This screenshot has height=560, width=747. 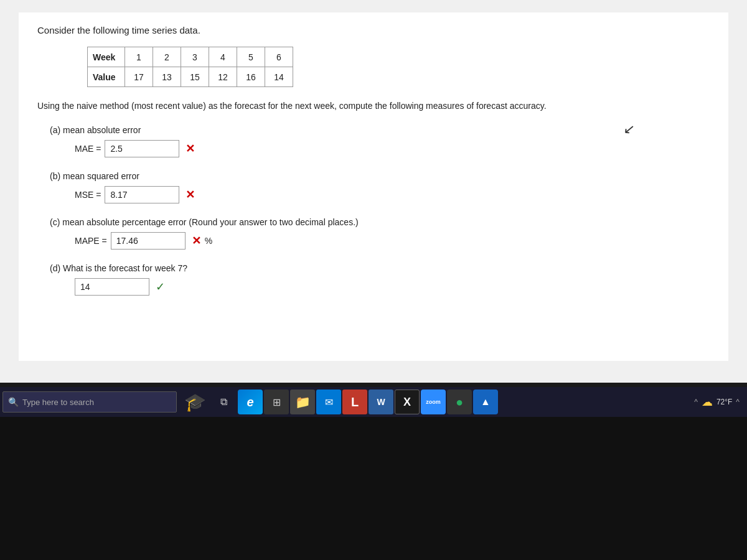 What do you see at coordinates (407, 402) in the screenshot?
I see `x-letter: X` at bounding box center [407, 402].